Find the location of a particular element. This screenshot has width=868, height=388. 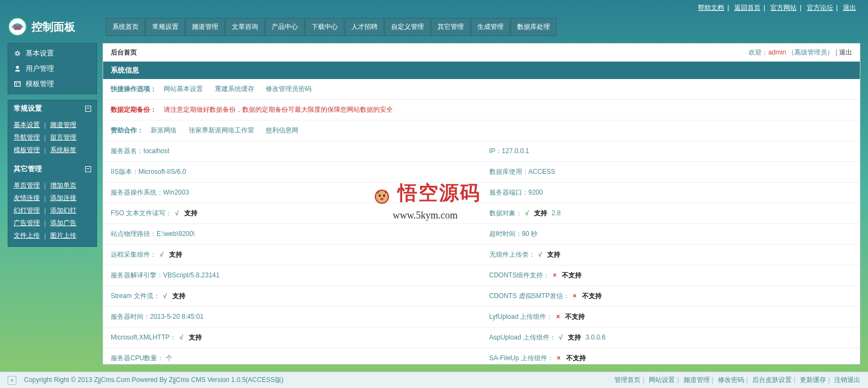

sysinfo-row: 远程采集组件：√支持无组件上传类：√支持 is located at coordinates (481, 255).